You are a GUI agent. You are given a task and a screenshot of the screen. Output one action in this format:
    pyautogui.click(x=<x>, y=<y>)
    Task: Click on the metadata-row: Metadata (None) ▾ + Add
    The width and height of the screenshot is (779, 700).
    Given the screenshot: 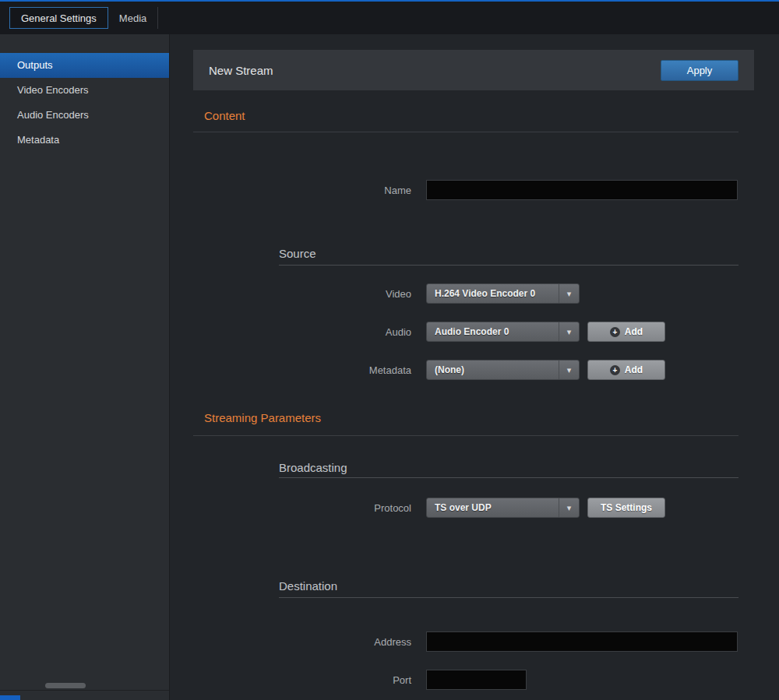 What is the action you would take?
    pyautogui.click(x=474, y=370)
    